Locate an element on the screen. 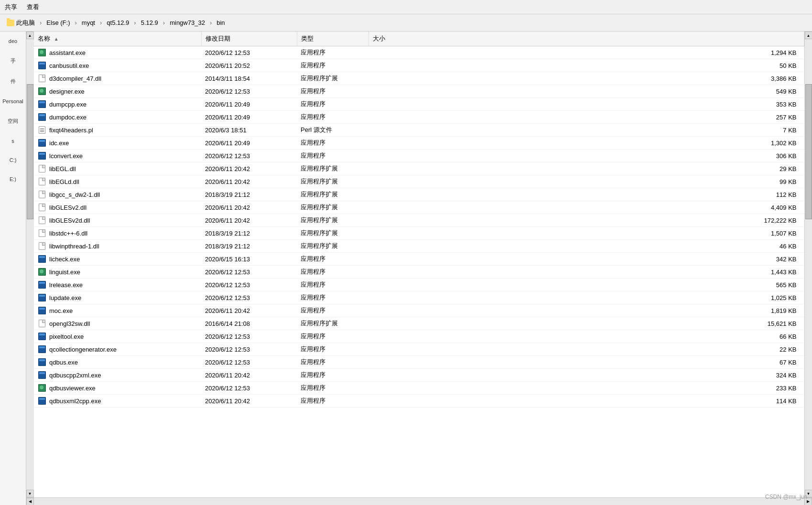  breadcrumb-qt: qt5.12.9 is located at coordinates (118, 23).